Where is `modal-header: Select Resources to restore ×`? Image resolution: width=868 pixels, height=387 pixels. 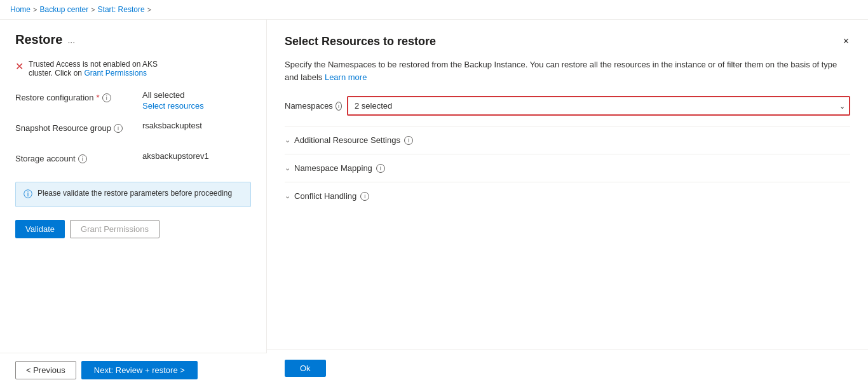
modal-header: Select Resources to restore × is located at coordinates (567, 42).